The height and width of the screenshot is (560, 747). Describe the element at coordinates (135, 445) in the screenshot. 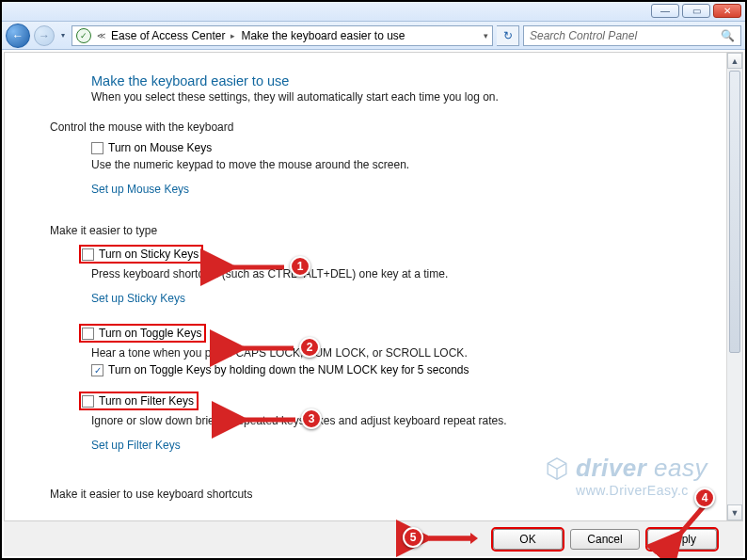

I see `setup-filter-keys-link: Set up Filter Keys` at that location.